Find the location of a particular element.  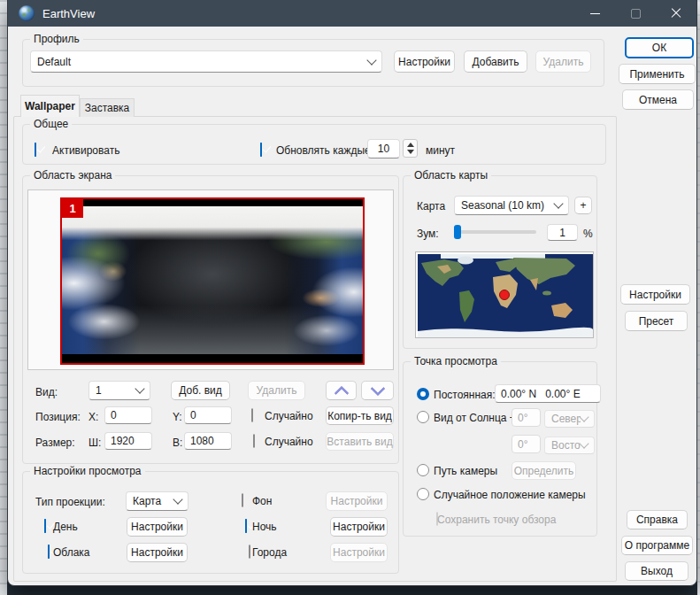

update-every-checkbox is located at coordinates (261, 150).